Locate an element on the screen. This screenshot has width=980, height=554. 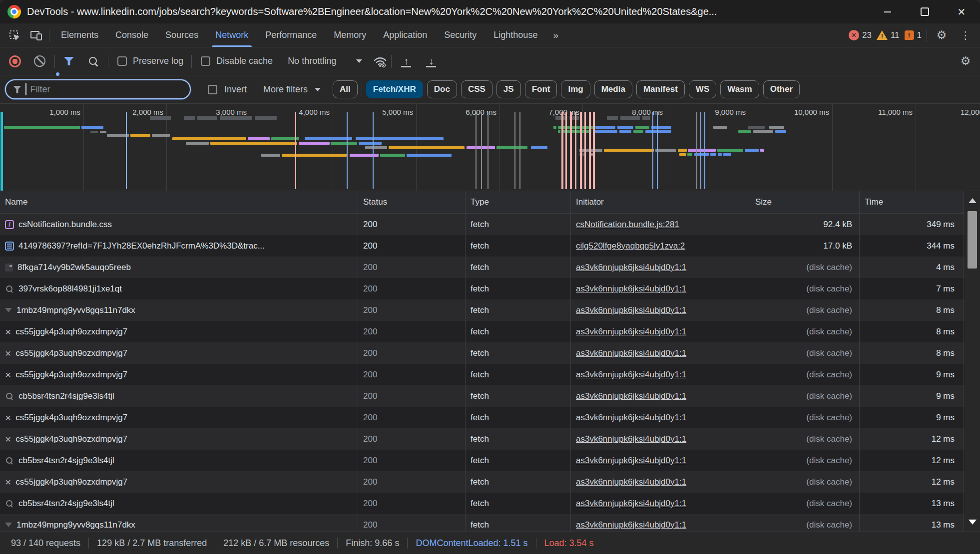
scroll-up-icon is located at coordinates (973, 201).